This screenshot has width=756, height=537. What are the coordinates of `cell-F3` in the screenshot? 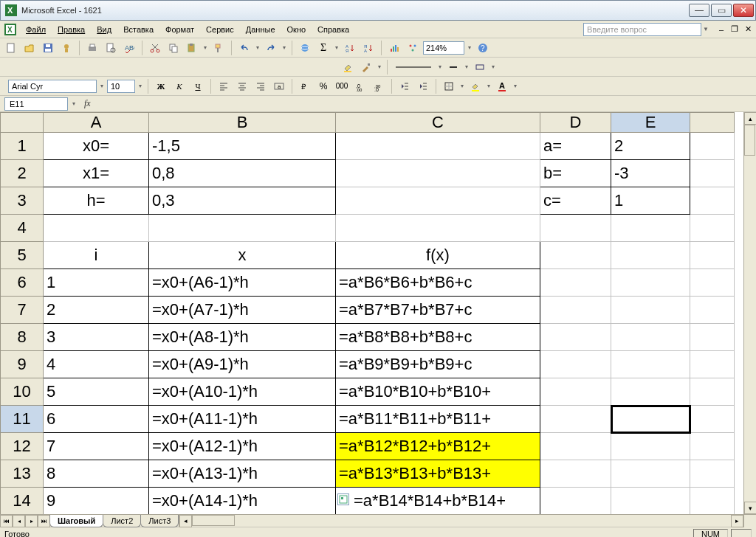 It's located at (712, 201).